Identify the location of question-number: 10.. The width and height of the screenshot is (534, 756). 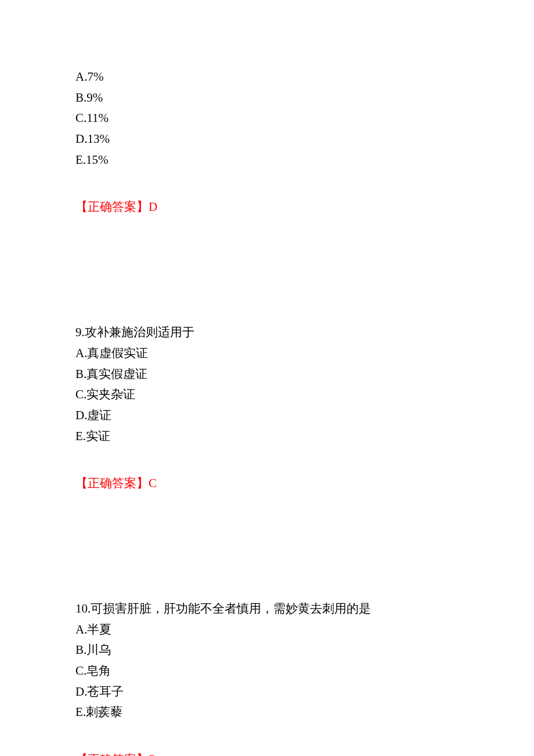
(83, 609).